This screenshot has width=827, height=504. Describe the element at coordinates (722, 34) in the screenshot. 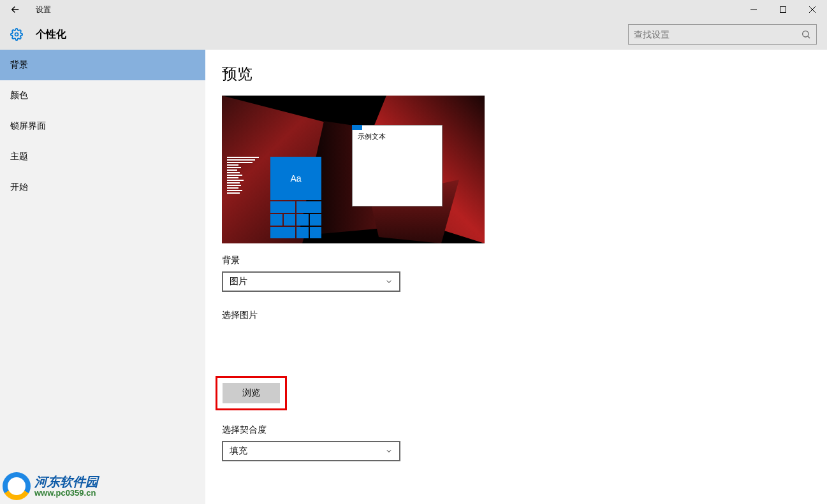

I see `search-box` at that location.